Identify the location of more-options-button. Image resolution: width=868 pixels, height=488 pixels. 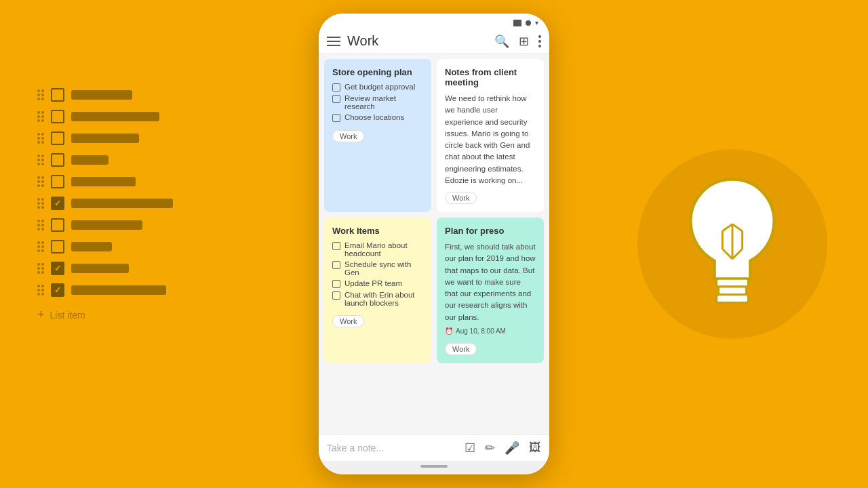
(540, 41).